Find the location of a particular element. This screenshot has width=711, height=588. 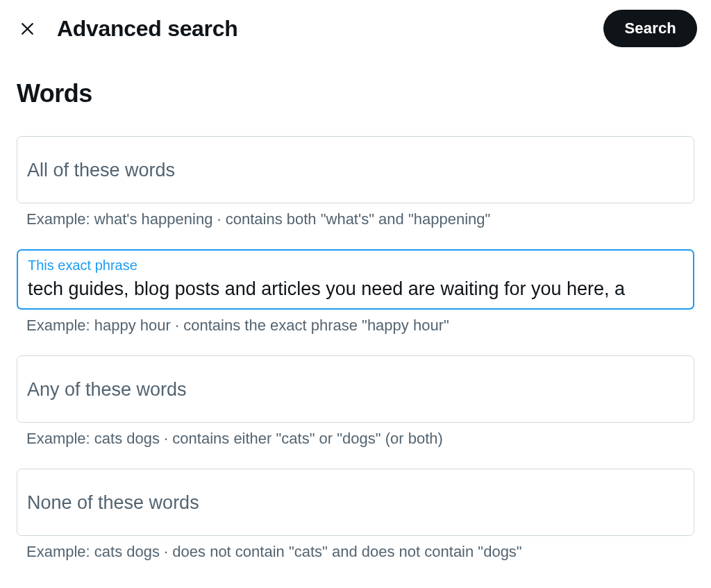

helper-any-words: Example: cats dogs · contains either "ca… is located at coordinates (356, 439).